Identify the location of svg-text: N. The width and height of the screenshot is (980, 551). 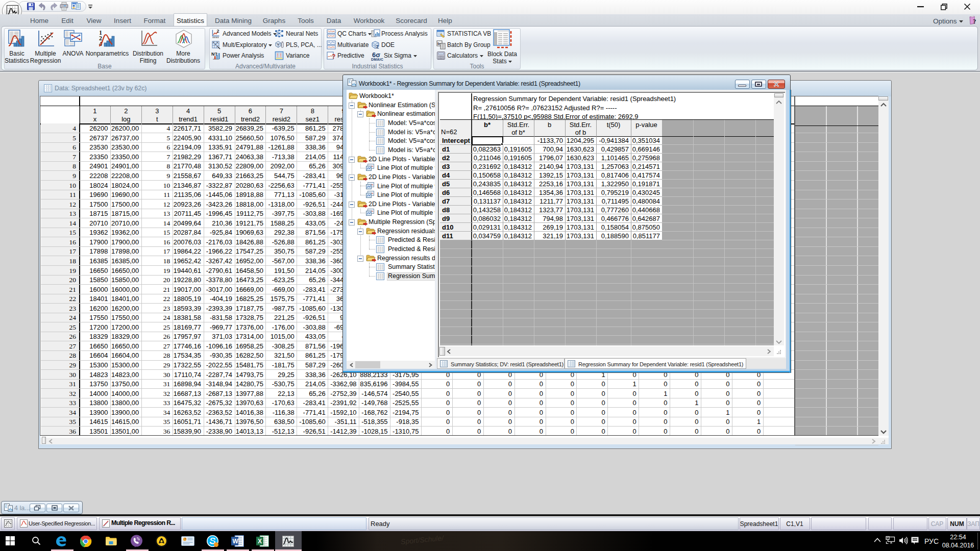
(278, 44).